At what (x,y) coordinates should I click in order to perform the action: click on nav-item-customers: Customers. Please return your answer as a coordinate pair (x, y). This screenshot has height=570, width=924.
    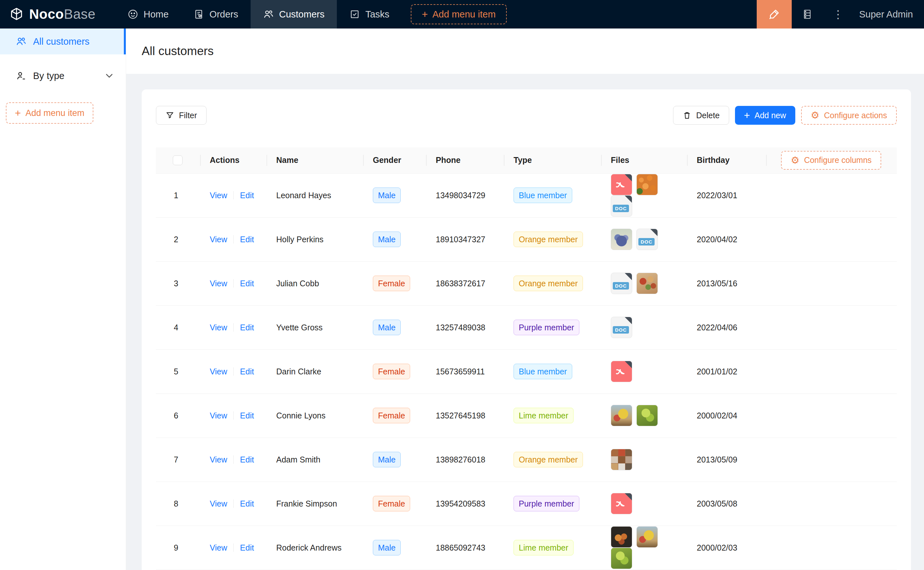
    Looking at the image, I should click on (294, 14).